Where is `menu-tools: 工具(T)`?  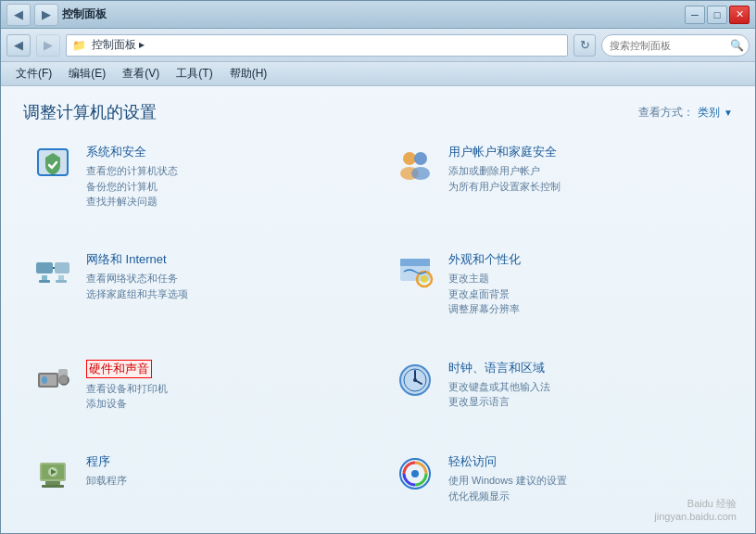
menu-tools: 工具(T) is located at coordinates (195, 74).